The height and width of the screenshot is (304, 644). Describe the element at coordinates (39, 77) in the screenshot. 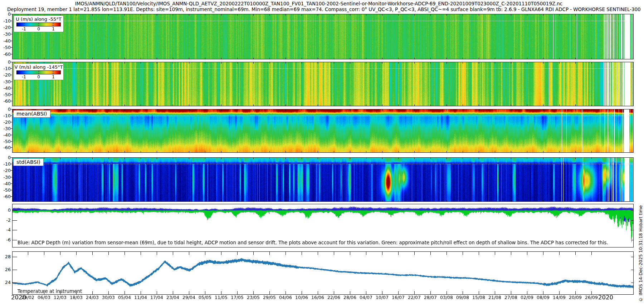

I see `colorbar-tick-label: 0` at that location.